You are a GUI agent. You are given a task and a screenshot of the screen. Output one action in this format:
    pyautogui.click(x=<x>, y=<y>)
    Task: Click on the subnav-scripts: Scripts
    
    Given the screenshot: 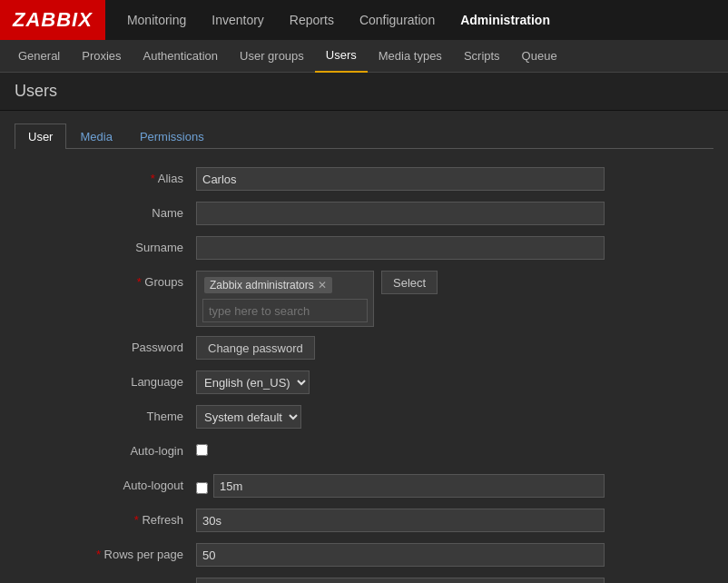 What is the action you would take?
    pyautogui.click(x=482, y=56)
    